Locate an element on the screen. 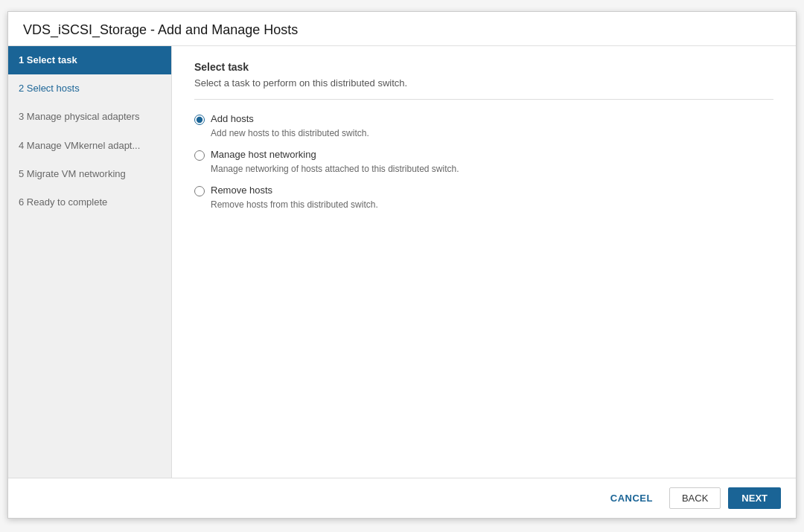 The width and height of the screenshot is (804, 532). dialog-title: VDS_iSCSI_Storage - Add and Manage Hosts is located at coordinates (402, 30).